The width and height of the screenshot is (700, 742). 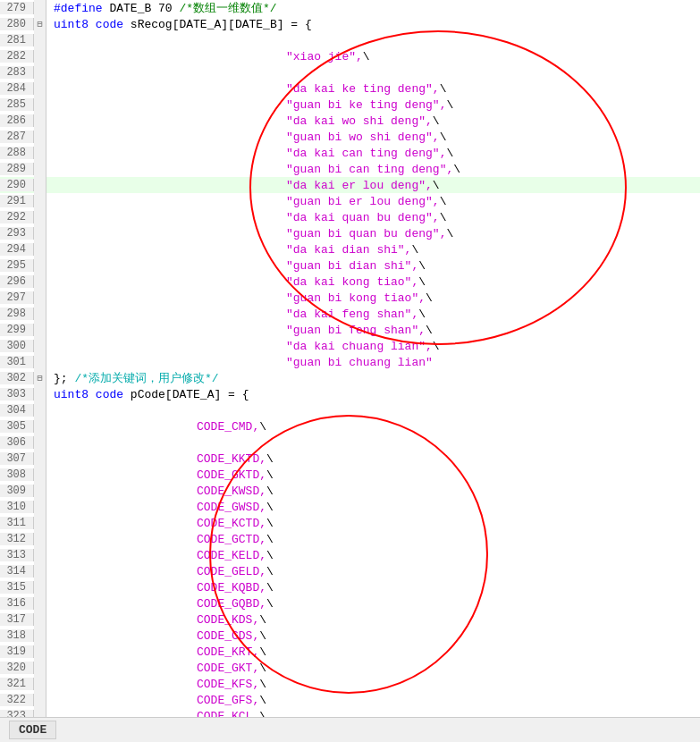 I want to click on line-number: 280, so click(x=17, y=24).